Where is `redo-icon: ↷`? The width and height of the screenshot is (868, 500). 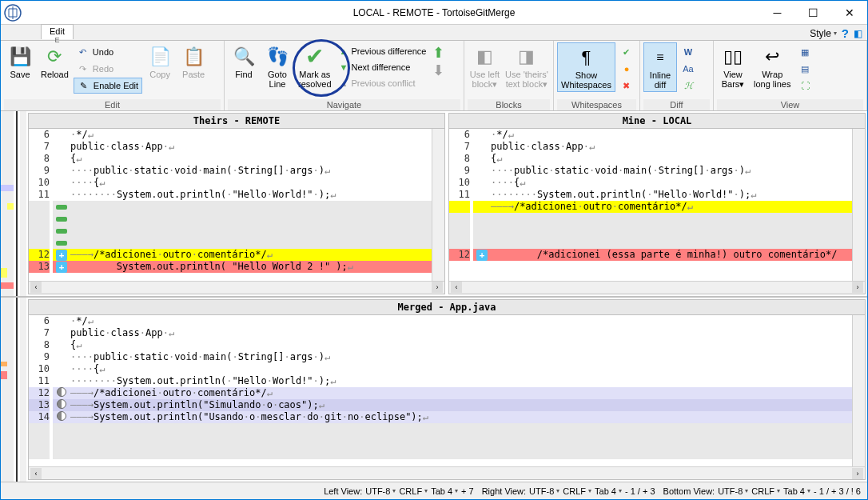
redo-icon: ↷ is located at coordinates (83, 69).